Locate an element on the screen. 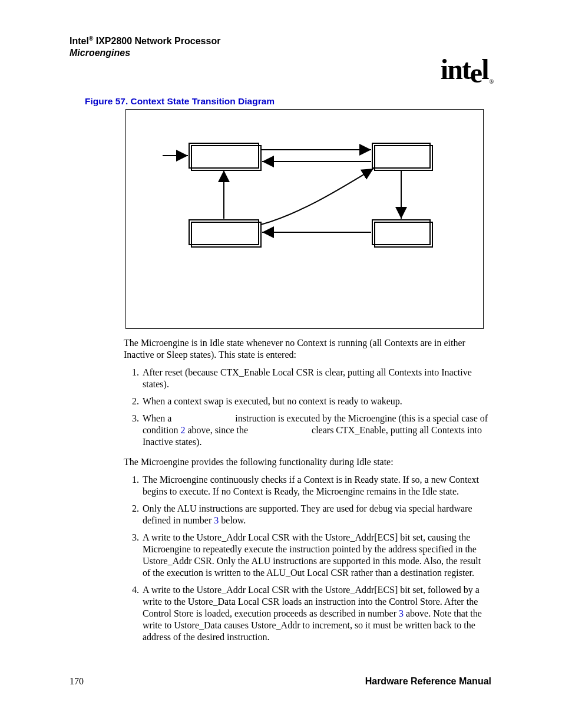  header-line1-prefix: Intel is located at coordinates (79, 41).